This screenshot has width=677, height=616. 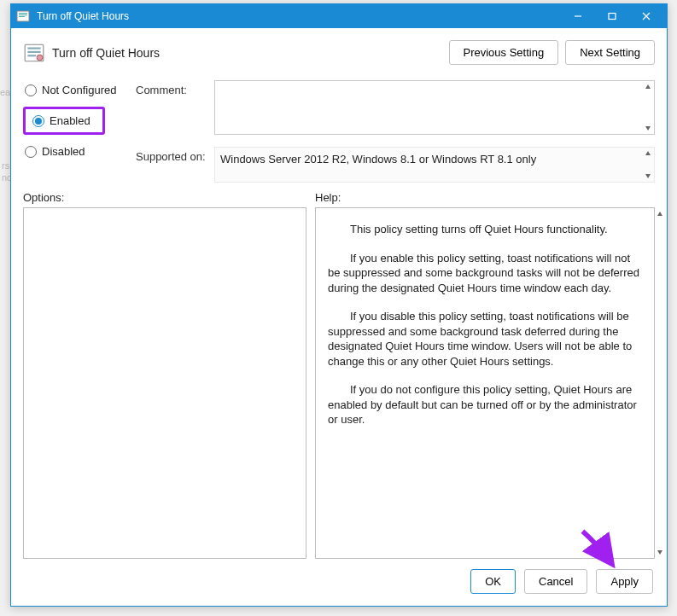 I want to click on radio-disabled: Disabled, so click(x=79, y=152).